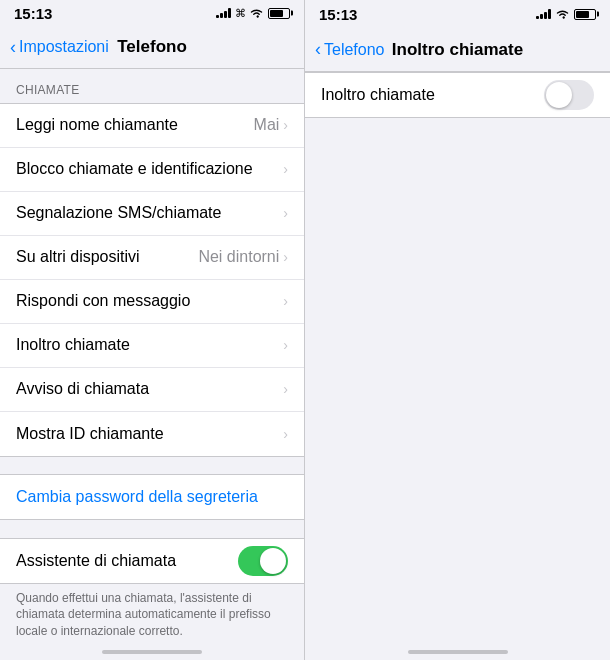 This screenshot has width=610, height=660. What do you see at coordinates (78, 257) in the screenshot?
I see `item-altri-label: Su altri dispositivi` at bounding box center [78, 257].